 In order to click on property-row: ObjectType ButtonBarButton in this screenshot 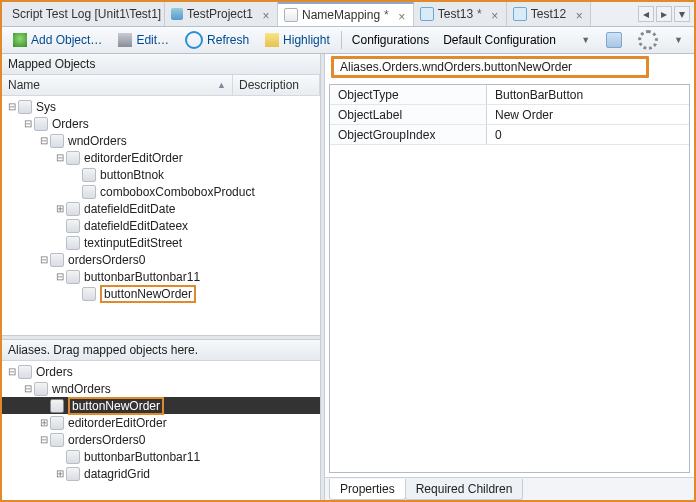, I will do `click(510, 95)`.